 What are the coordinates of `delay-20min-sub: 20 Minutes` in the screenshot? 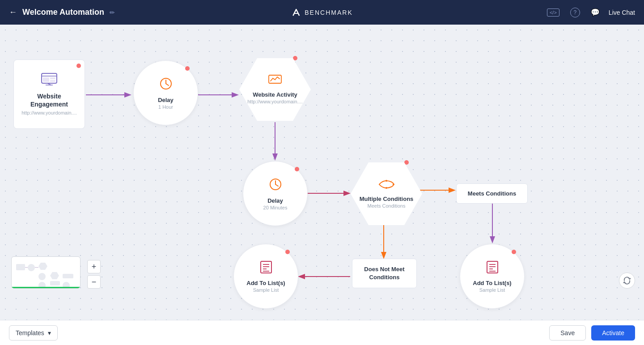 It's located at (275, 208).